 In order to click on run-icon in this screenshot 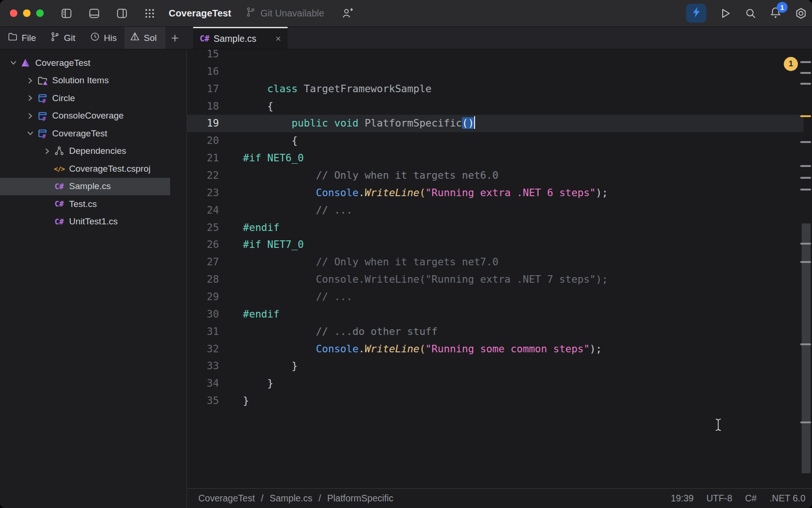, I will do `click(726, 13)`.